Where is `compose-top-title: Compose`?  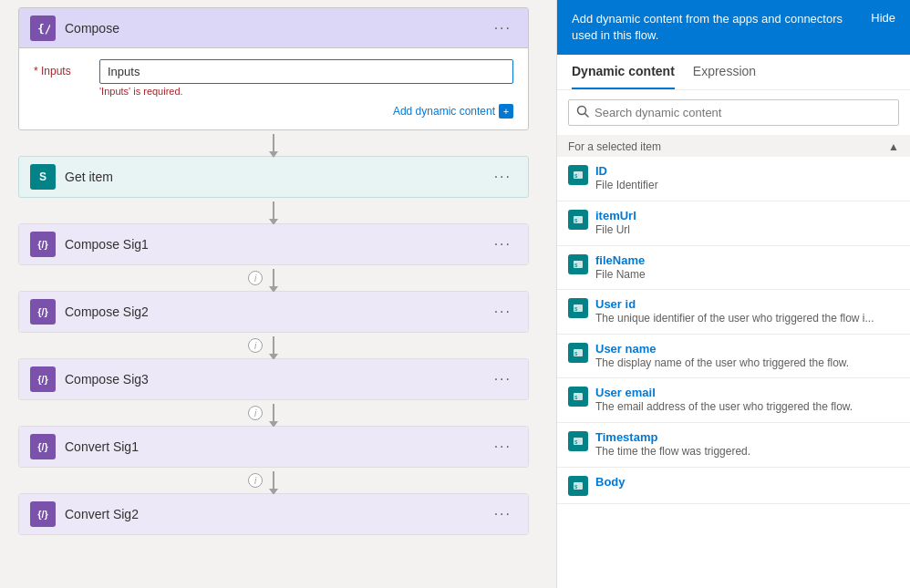
compose-top-title: Compose is located at coordinates (277, 28).